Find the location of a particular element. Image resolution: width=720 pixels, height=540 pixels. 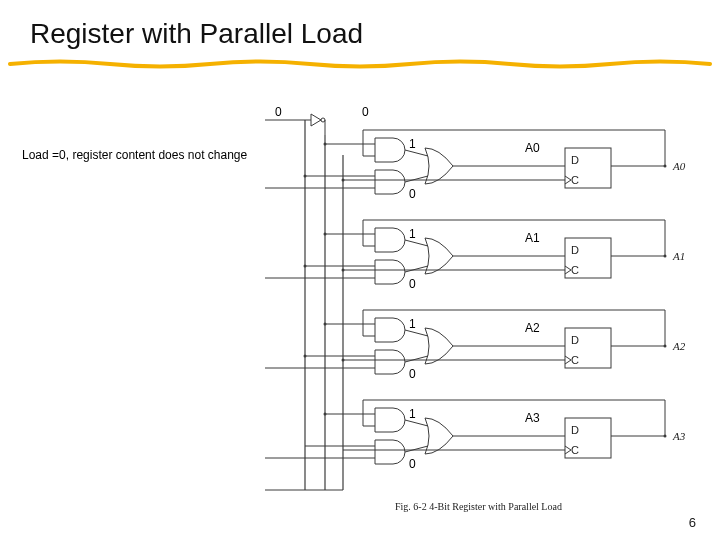

figure-caption: Fig. 6-2 4-Bit Register with Parallel Lo… is located at coordinates (478, 506).